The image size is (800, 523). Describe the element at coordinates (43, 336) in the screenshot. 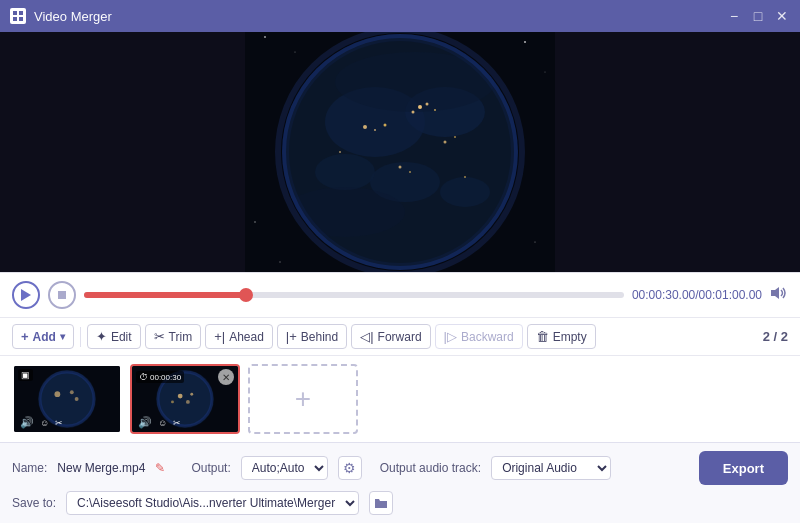

I see `add-button: + Add ▾` at that location.